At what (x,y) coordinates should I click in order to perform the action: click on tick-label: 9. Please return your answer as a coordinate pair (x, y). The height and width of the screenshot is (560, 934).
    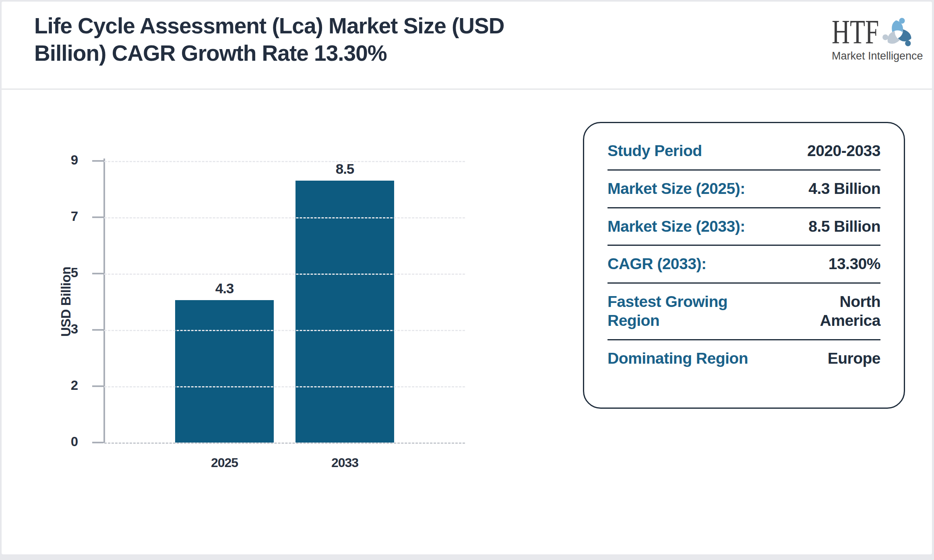
    Looking at the image, I should click on (74, 160).